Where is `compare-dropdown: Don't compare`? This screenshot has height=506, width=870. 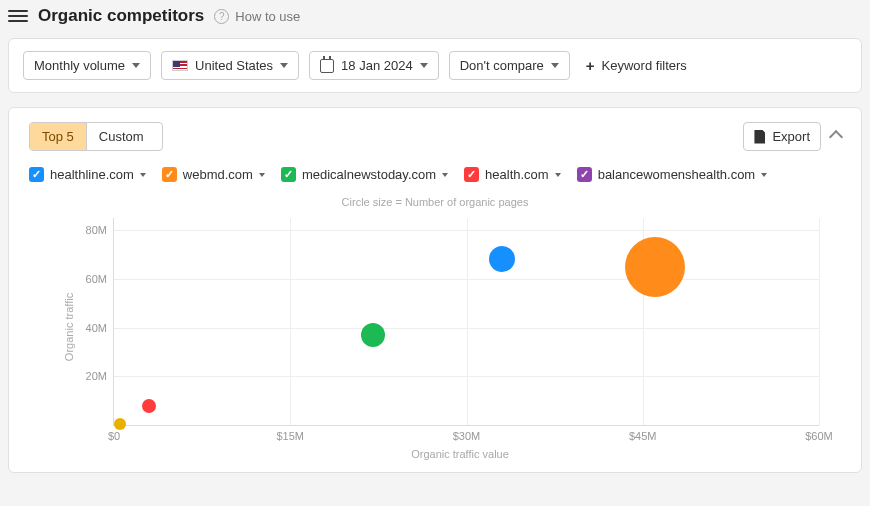 compare-dropdown: Don't compare is located at coordinates (510, 66).